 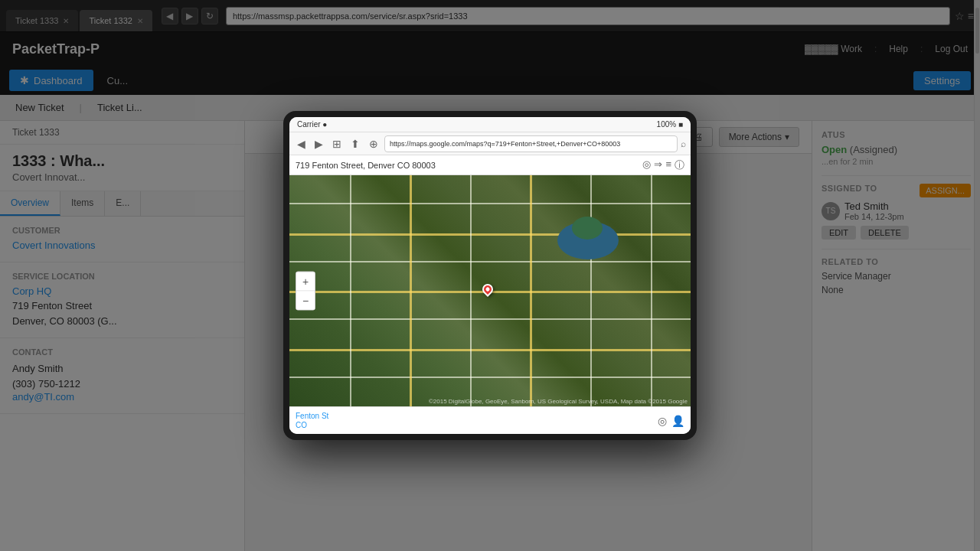 I want to click on map-person-icon: 👤, so click(x=678, y=421).